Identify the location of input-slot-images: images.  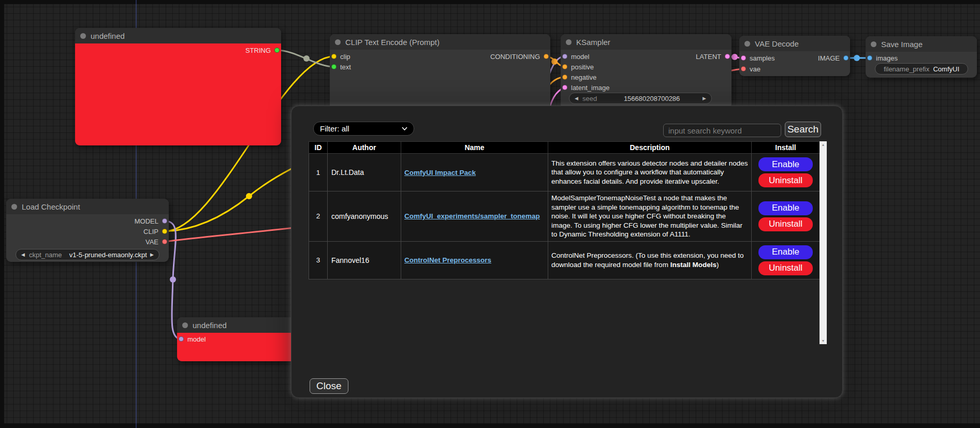
(882, 58).